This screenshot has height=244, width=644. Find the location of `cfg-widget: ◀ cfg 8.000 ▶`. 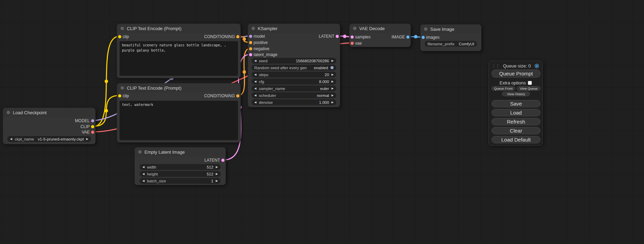

cfg-widget: ◀ cfg 8.000 ▶ is located at coordinates (294, 82).